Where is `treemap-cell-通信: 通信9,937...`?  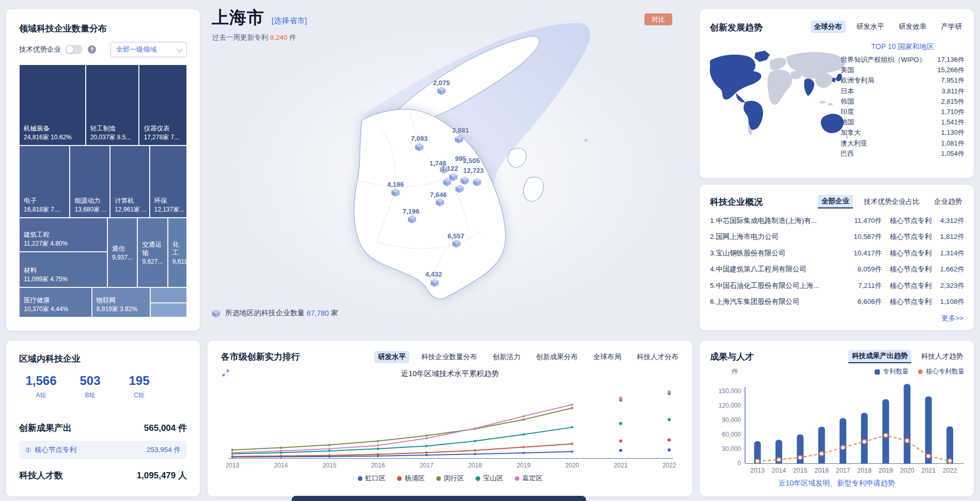
treemap-cell-通信: 通信9,937... is located at coordinates (123, 253).